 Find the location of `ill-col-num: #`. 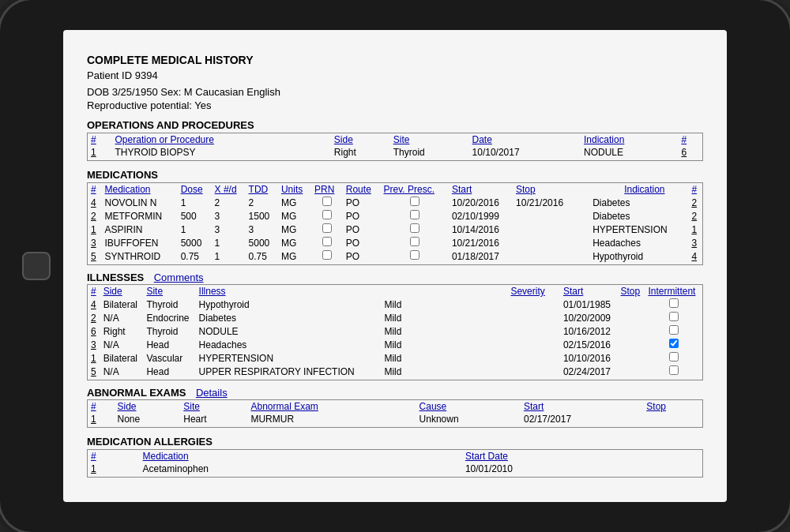

ill-col-num: # is located at coordinates (94, 291).